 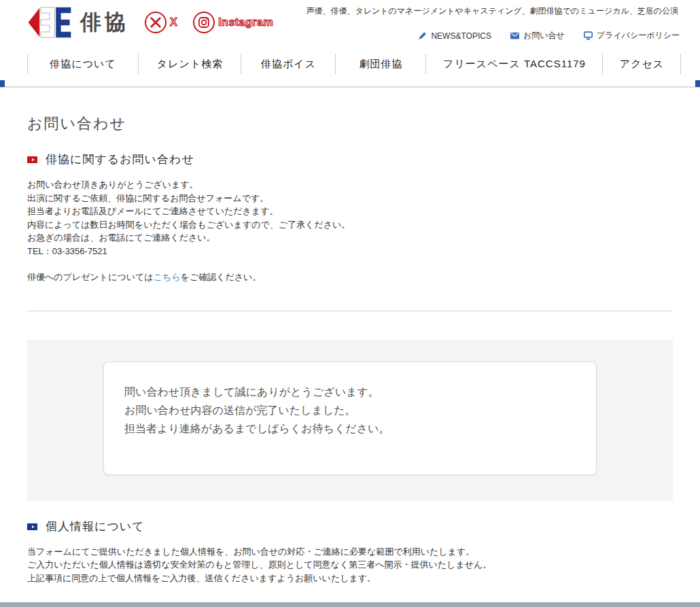 I want to click on instagram-icon, so click(x=204, y=22).